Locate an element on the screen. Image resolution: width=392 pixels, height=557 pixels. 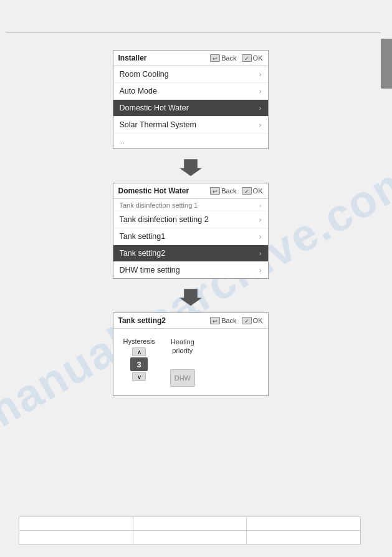
dhw-panel-controls: ↩ Back ✓ OK is located at coordinates (236, 191).